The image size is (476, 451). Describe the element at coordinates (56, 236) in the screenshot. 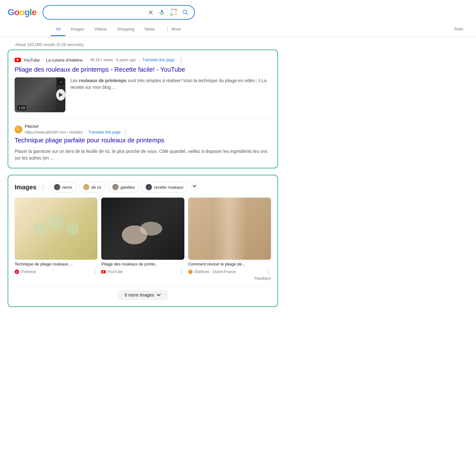

I see `image-item-1: Technique de pliage rouleaux ... Pintere…` at that location.